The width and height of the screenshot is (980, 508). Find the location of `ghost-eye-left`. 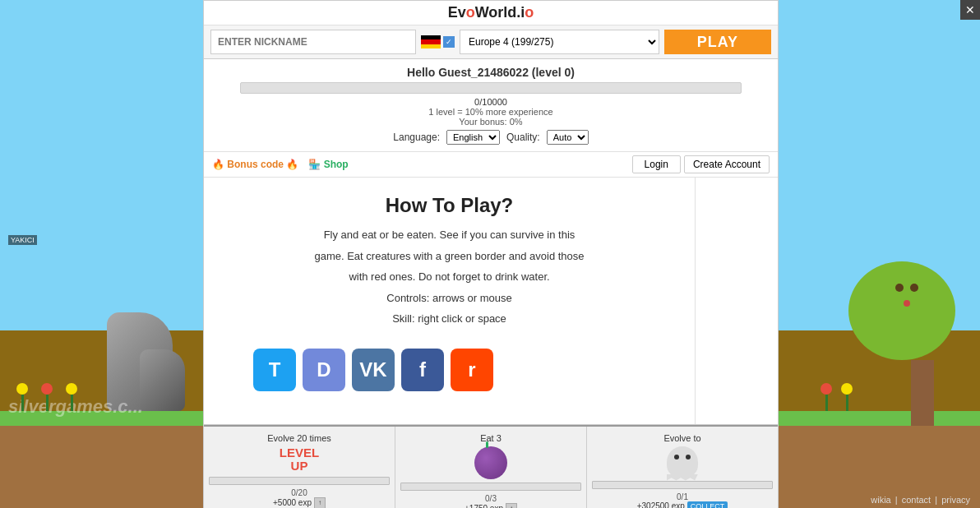

ghost-eye-left is located at coordinates (677, 457).